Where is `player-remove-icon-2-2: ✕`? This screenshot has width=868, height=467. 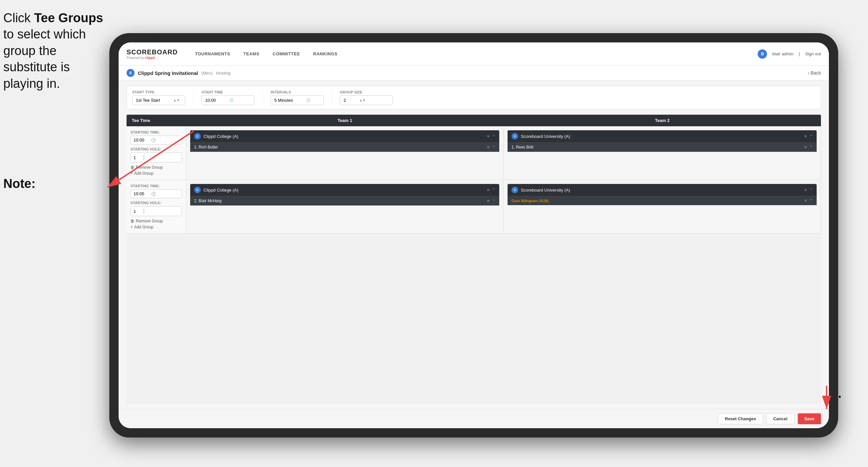 player-remove-icon-2-2: ✕ is located at coordinates (805, 201).